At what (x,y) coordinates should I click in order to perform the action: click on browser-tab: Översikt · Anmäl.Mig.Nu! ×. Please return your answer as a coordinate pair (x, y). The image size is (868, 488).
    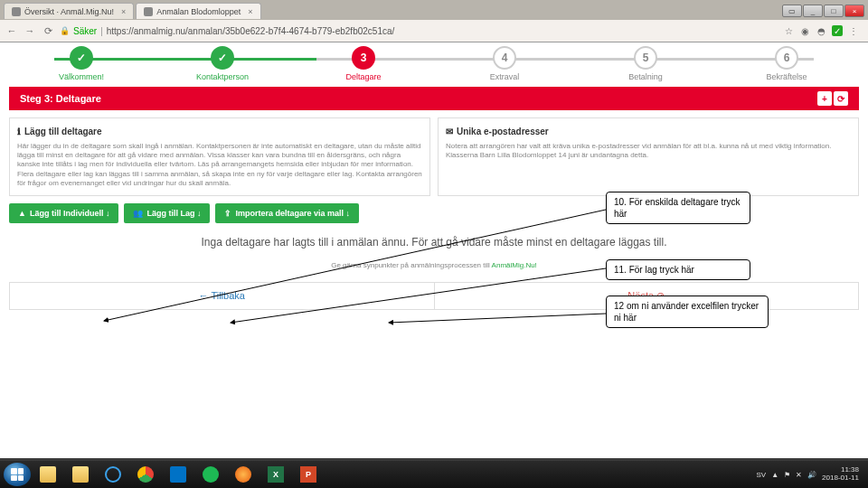
    Looking at the image, I should click on (69, 11).